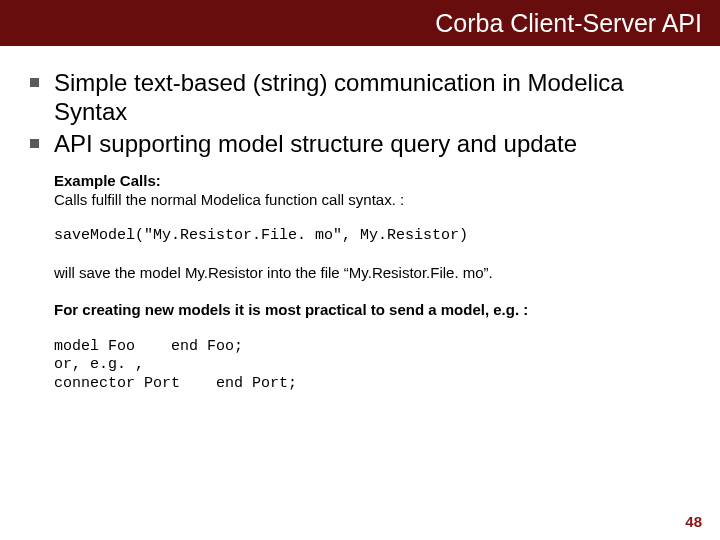  What do you see at coordinates (360, 98) in the screenshot?
I see `bullet-item: Simple text-based (string) communication…` at bounding box center [360, 98].